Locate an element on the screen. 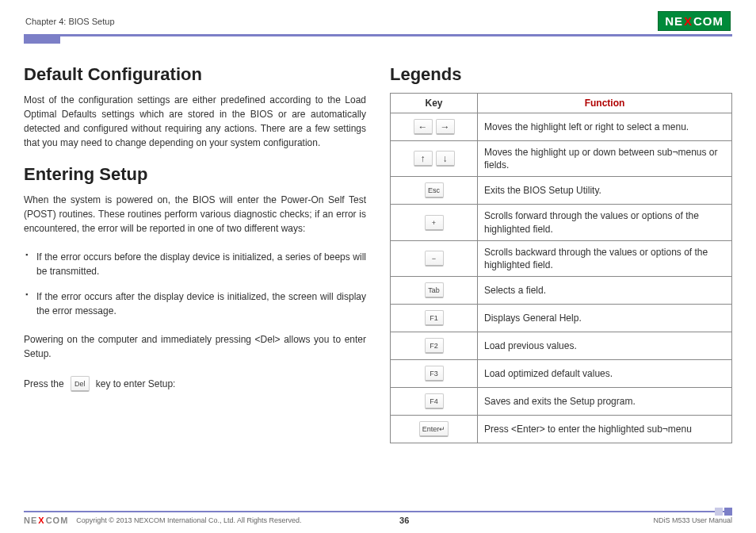 The width and height of the screenshot is (756, 533). keycap-icon: + is located at coordinates (434, 223).